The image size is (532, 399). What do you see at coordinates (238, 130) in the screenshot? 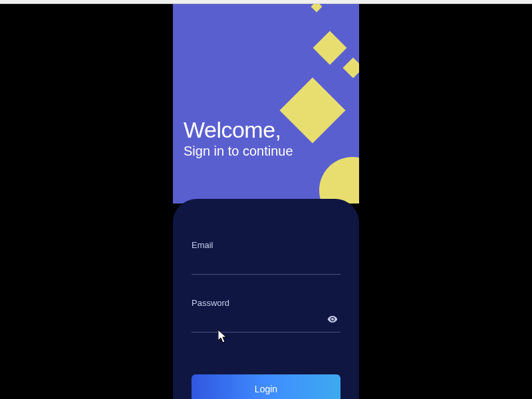
I see `welcome-title: Welcome,` at bounding box center [238, 130].